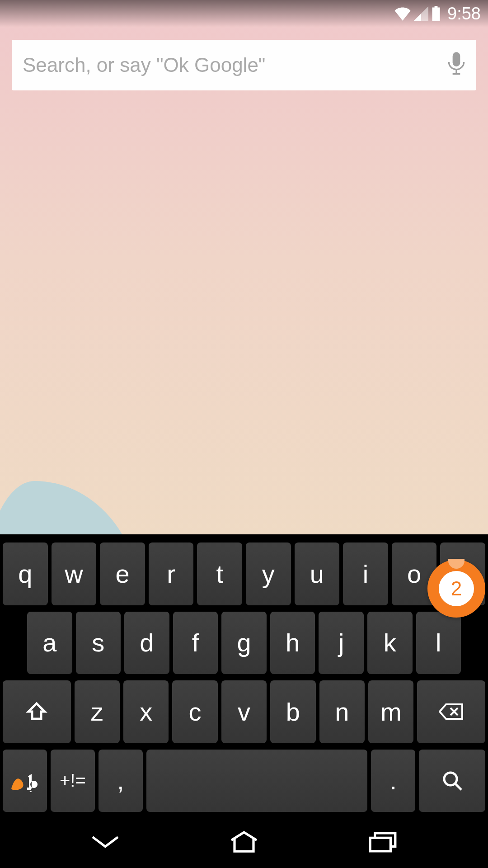 The width and height of the screenshot is (488, 868). I want to click on key-g: g, so click(244, 643).